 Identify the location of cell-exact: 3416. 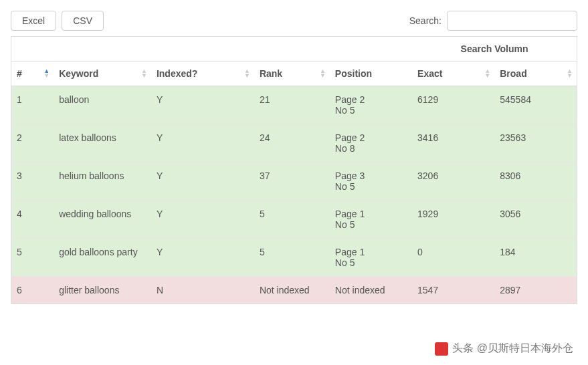
(454, 143).